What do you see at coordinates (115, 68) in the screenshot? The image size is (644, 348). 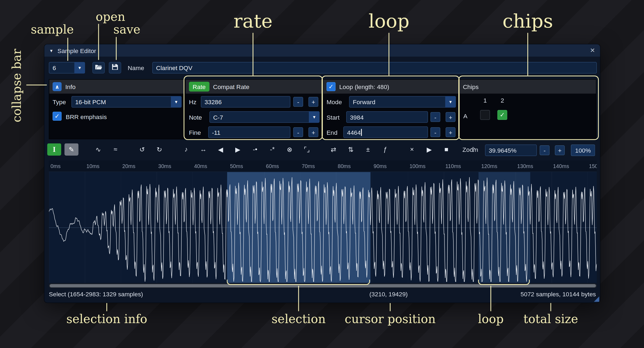 I see `save-sample-button` at bounding box center [115, 68].